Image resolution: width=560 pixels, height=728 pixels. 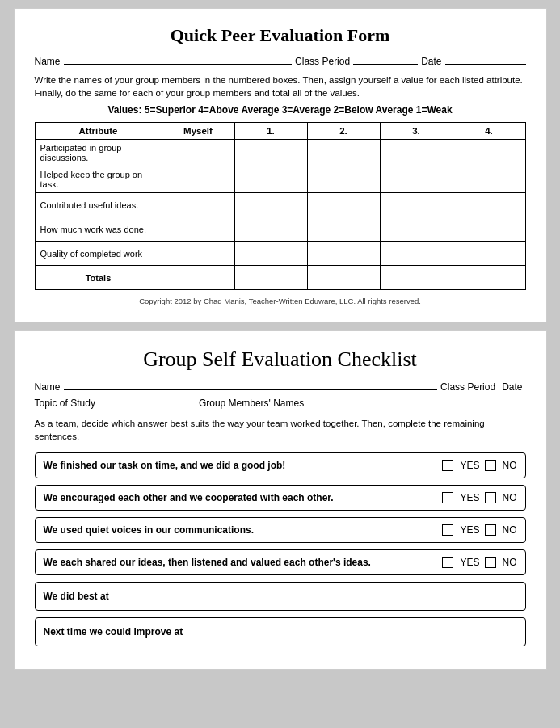 What do you see at coordinates (280, 465) in the screenshot?
I see `checklist-item-1: We finished our task on time, and we did…` at bounding box center [280, 465].